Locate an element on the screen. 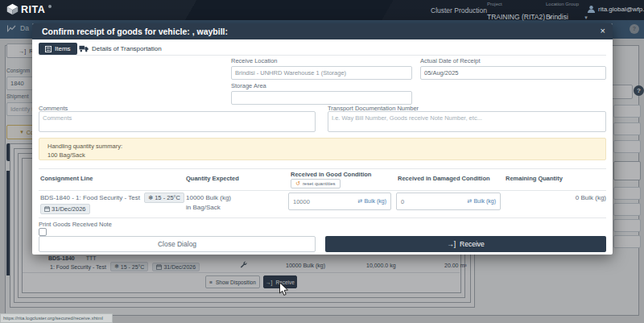  damaged-unit-label: Bulk (kg) is located at coordinates (485, 201).